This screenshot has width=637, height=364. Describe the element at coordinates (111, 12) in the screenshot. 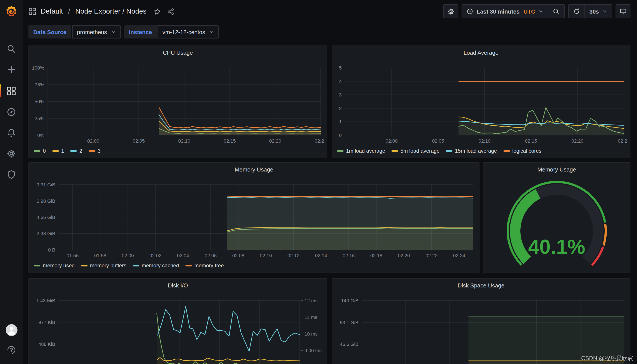

I see `breadcrumb-dashboard-title: Node Exporter / Nodes` at that location.